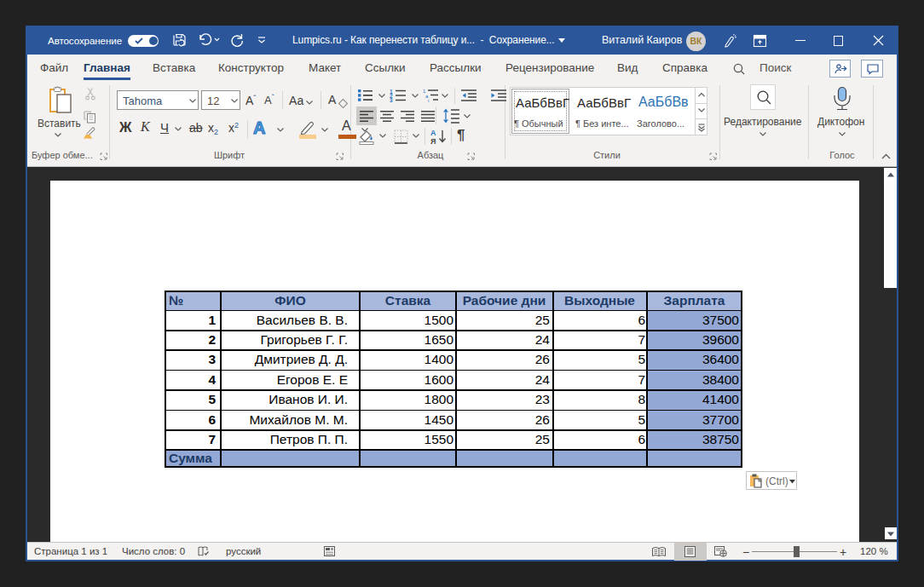  Describe the element at coordinates (433, 141) in the screenshot. I see `svg-text: Я` at that location.